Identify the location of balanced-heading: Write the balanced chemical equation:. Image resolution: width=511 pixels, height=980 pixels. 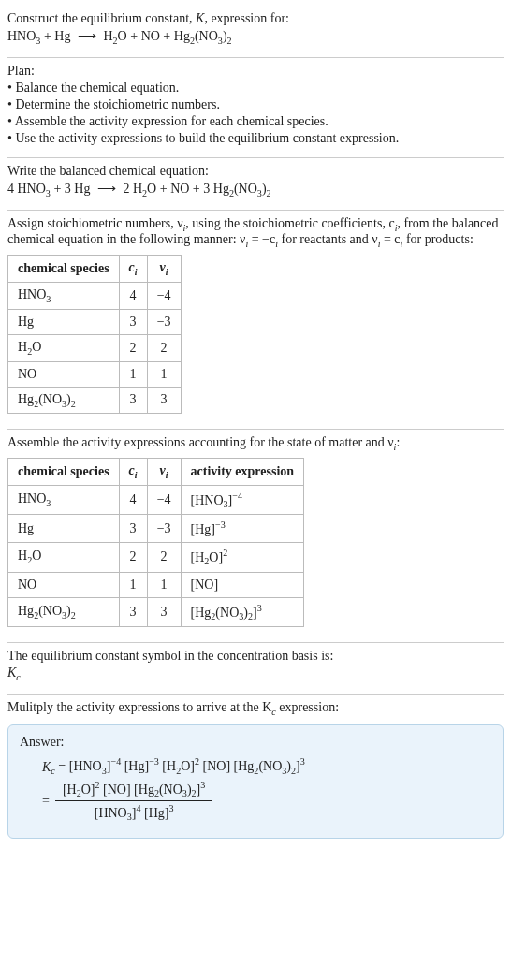
(256, 171).